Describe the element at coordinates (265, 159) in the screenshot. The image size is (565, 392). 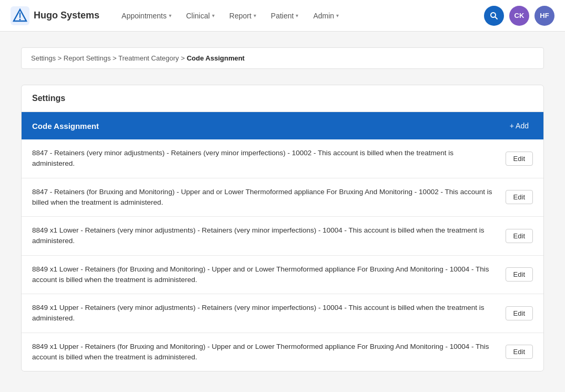
I see `item-text: 8847 - Retainers (very minor adjustments…` at that location.